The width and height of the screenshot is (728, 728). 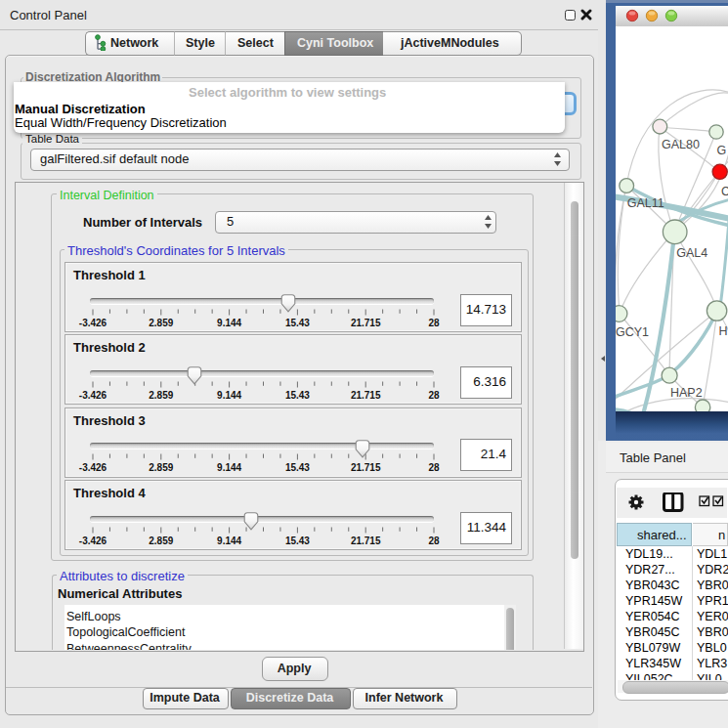 What do you see at coordinates (646, 203) in the screenshot?
I see `svg-text: GAL11` at bounding box center [646, 203].